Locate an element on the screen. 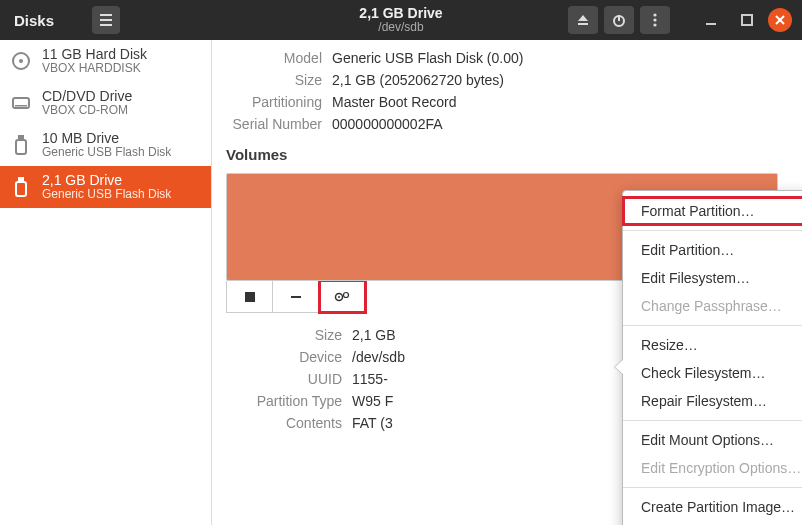 The width and height of the screenshot is (802, 525). label-device: Device is located at coordinates (287, 357).